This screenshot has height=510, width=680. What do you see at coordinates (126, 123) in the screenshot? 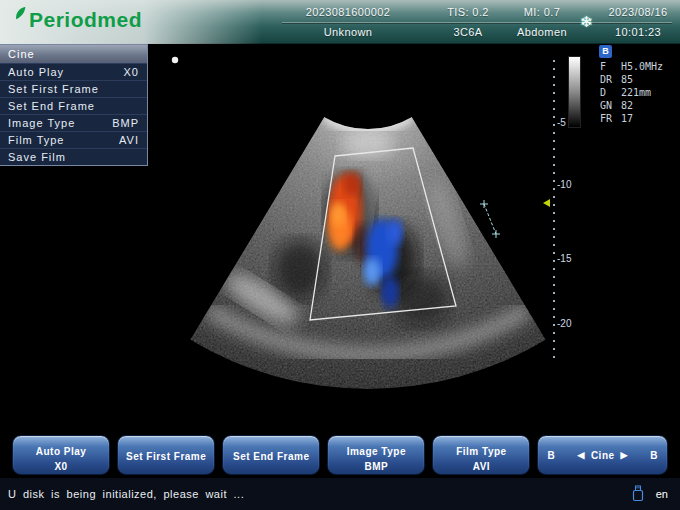
I see `menu-item-value: BMP` at bounding box center [126, 123].